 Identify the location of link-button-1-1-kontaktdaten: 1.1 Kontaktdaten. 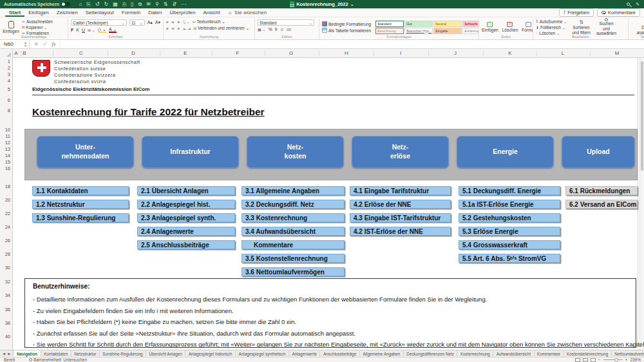
(80, 191).